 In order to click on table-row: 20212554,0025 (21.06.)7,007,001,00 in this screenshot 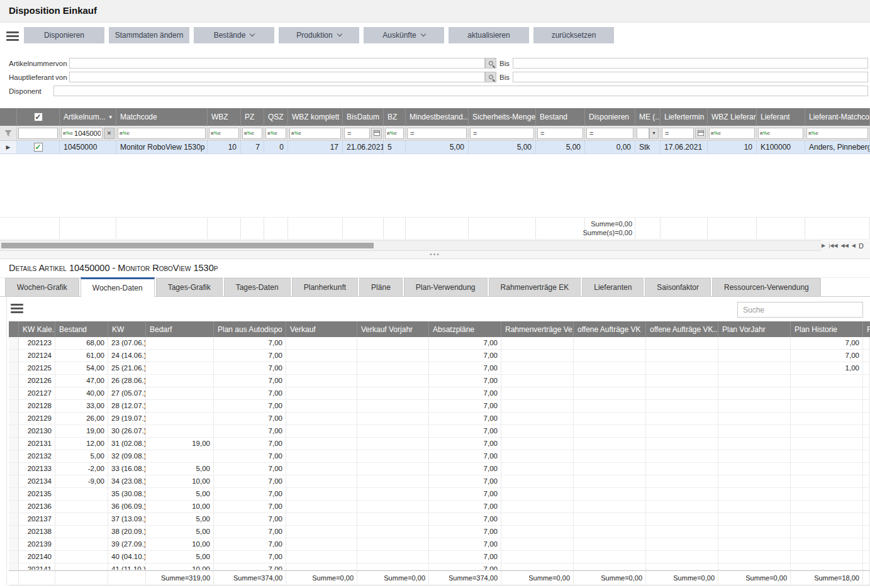, I will do `click(439, 369)`.